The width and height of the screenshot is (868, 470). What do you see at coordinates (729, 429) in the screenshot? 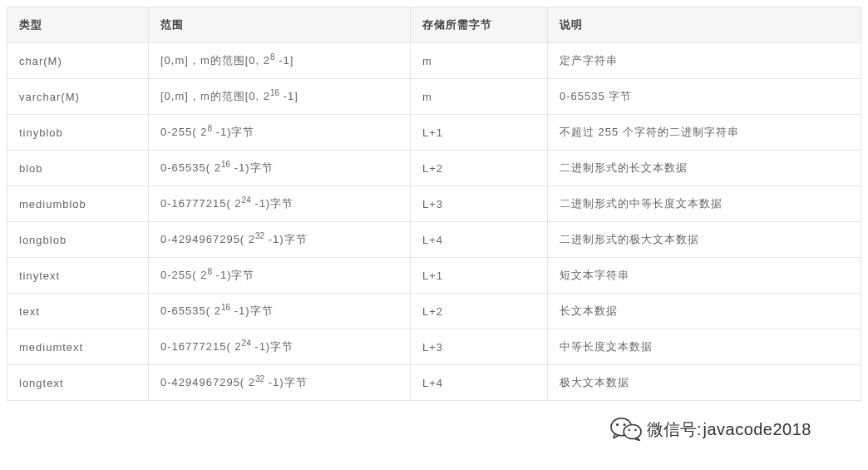
I see `footer-text: 微信号: javacode2018` at bounding box center [729, 429].